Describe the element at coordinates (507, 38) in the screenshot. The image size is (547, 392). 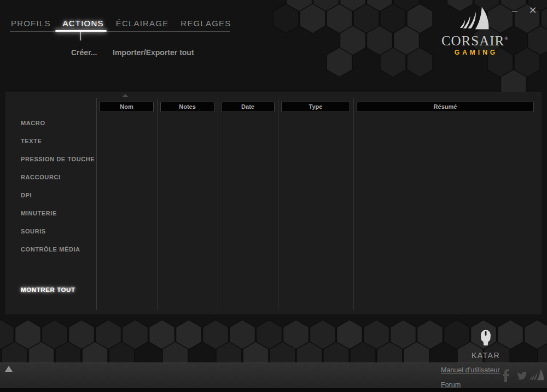
I see `registered-mark: ®` at that location.